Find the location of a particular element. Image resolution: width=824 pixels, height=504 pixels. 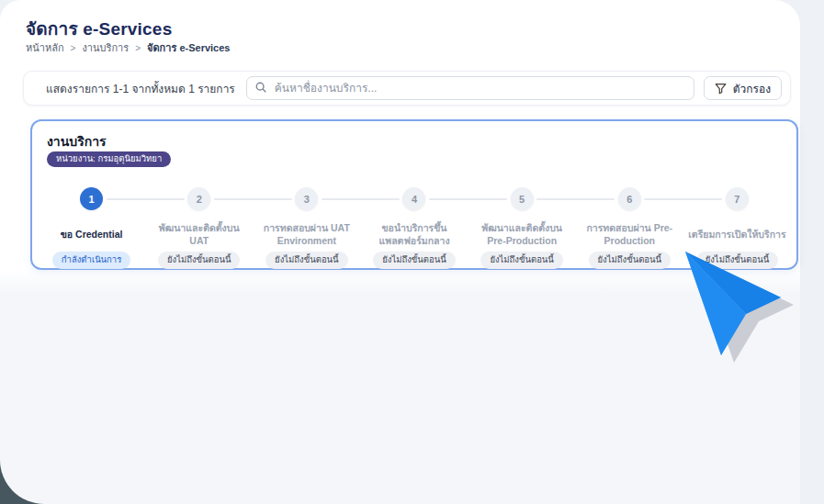

step-label: พัฒนาและติดตั้งบน UAT is located at coordinates (198, 235).